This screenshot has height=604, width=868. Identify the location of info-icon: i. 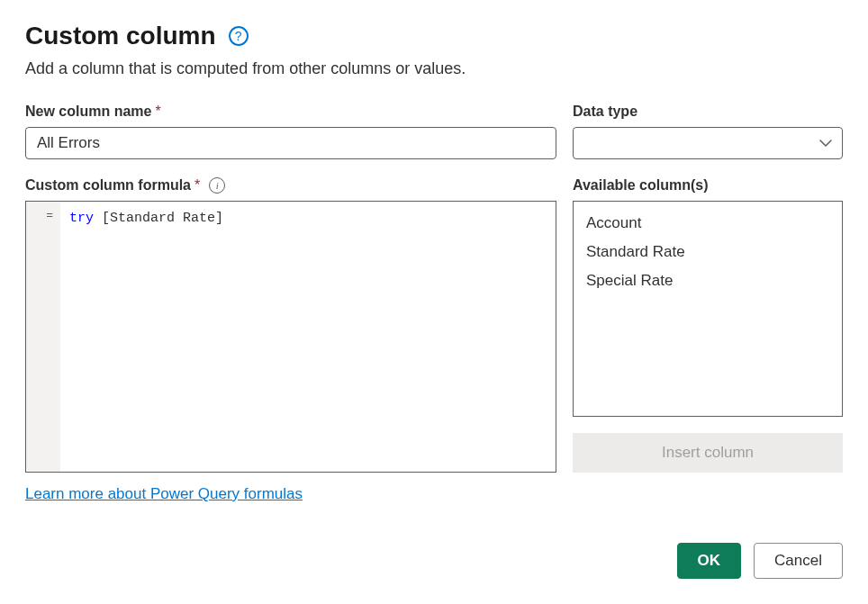
(217, 185).